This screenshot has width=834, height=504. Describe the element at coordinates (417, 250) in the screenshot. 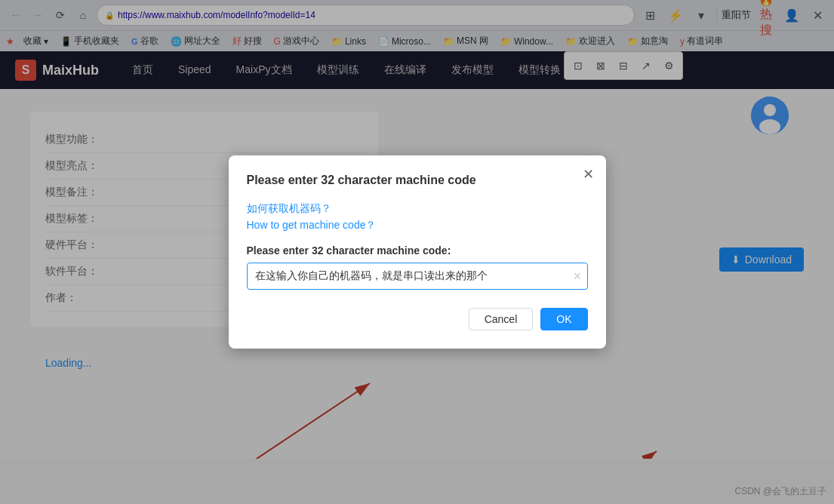

I see `modal-field-label: Please enter 32 character machine code:` at that location.